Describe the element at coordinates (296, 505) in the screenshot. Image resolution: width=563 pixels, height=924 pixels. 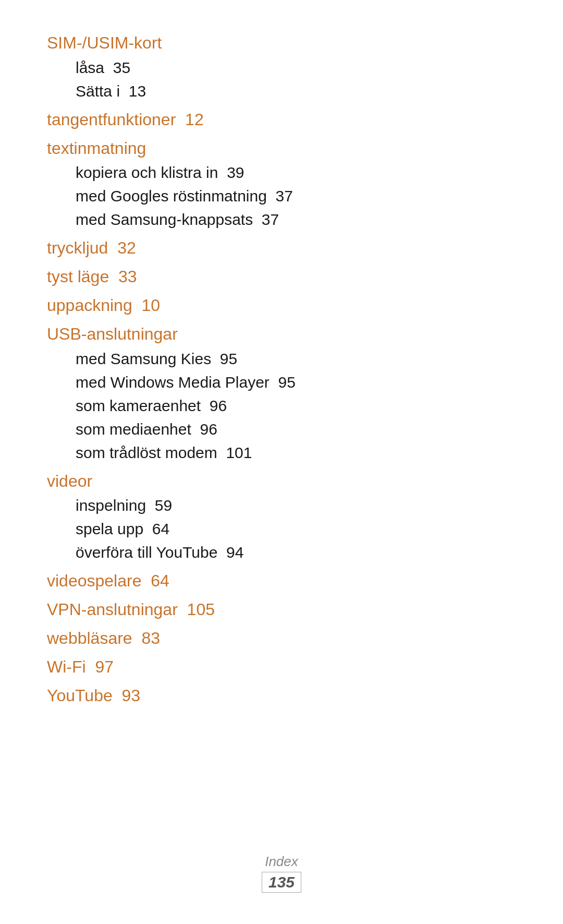
I see `sub-entry: inspelning 59` at that location.